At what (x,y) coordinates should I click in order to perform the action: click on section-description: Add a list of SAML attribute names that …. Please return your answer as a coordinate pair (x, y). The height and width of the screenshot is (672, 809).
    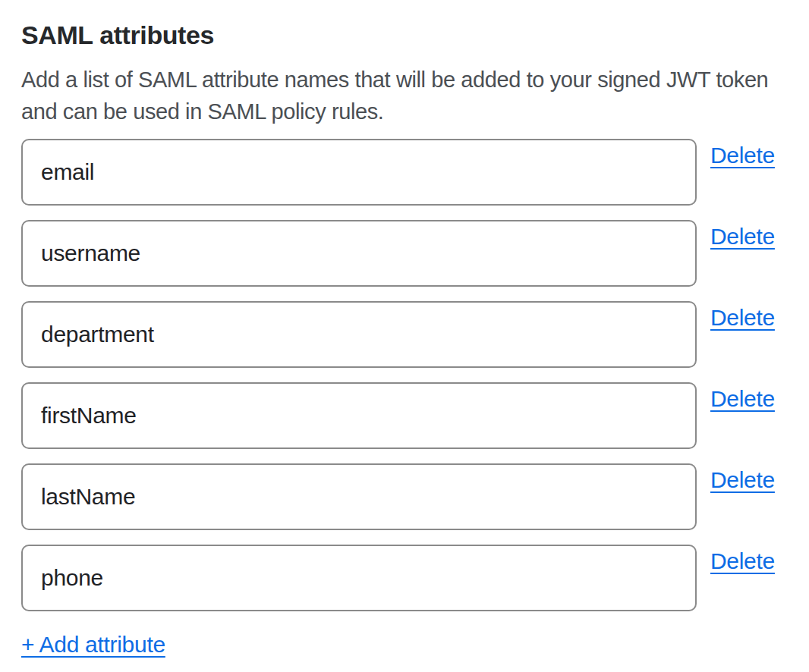
    Looking at the image, I should click on (400, 96).